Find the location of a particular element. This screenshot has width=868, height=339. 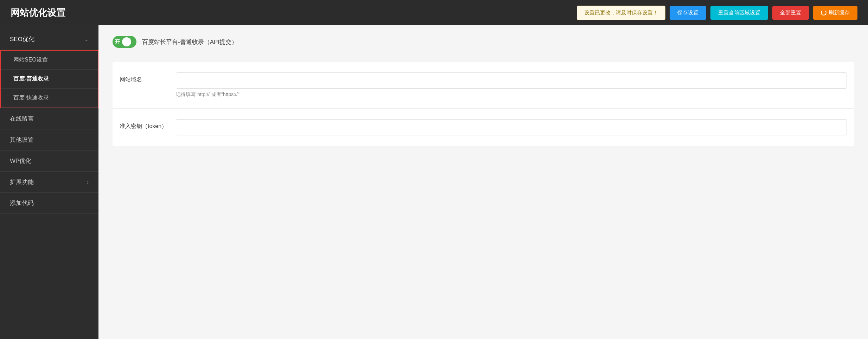

header: 网站优化设置 设置已更改，请及时保存设置！ 保存设置 重置当前区域设置 全部重置… is located at coordinates (434, 13).